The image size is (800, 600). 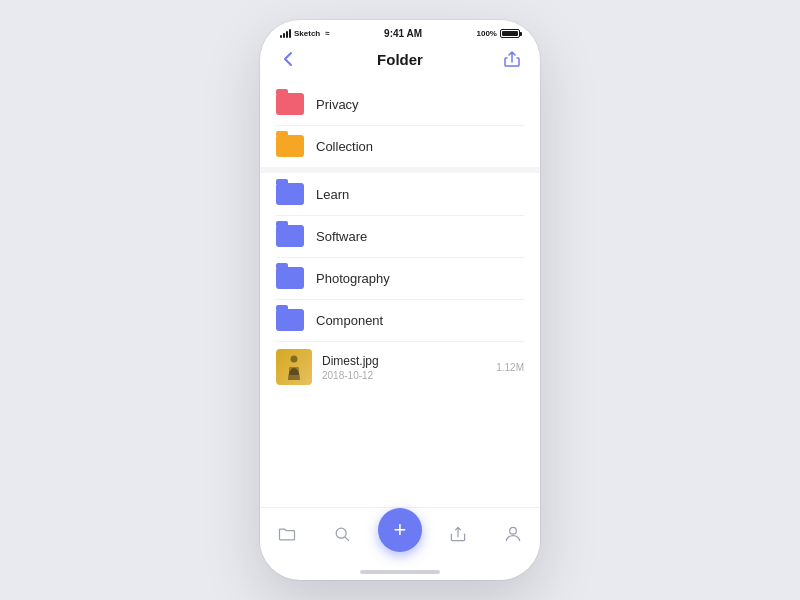 What do you see at coordinates (294, 367) in the screenshot?
I see `file-thumbnail-dimest` at bounding box center [294, 367].